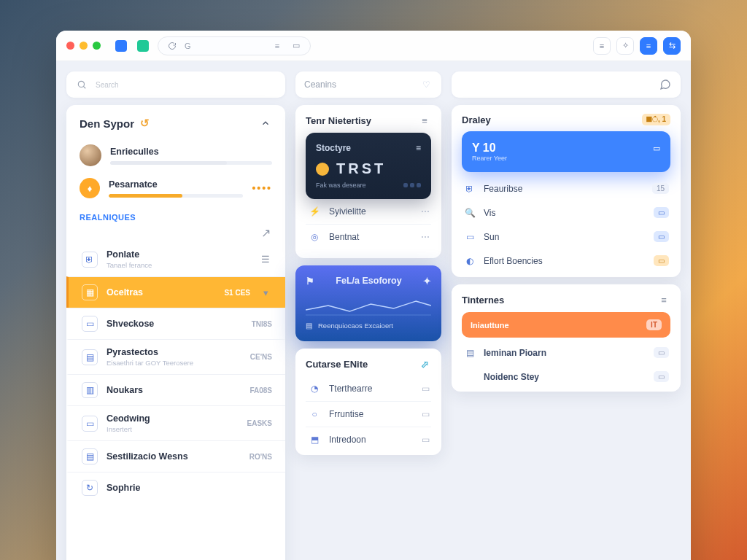  I want to click on traffic-lights, so click(83, 45).